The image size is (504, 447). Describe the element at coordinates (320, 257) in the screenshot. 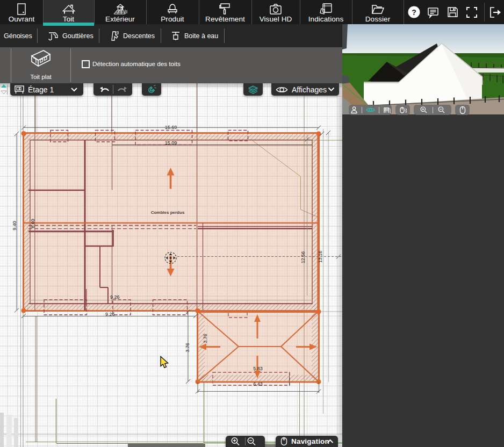

I see `svg-text: 13.16` at that location.